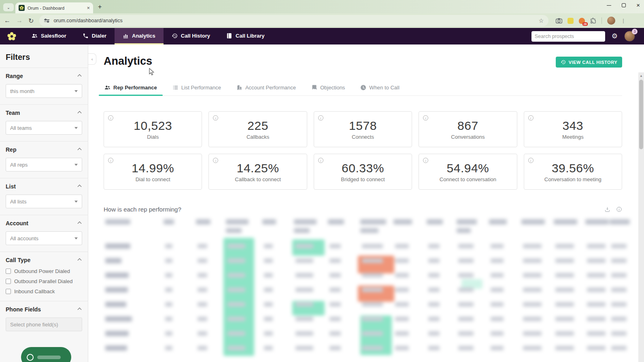  What do you see at coordinates (128, 61) in the screenshot?
I see `page-title: Analytics` at bounding box center [128, 61].